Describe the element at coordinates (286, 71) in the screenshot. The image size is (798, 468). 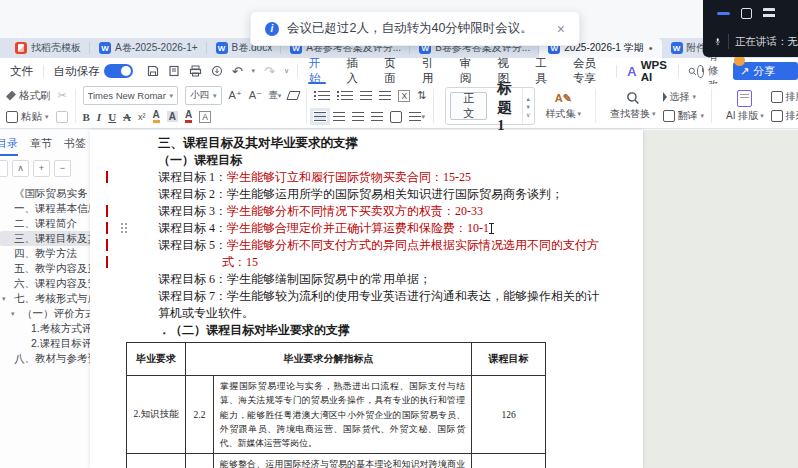
I see `qat-more-icon: ∨` at that location.